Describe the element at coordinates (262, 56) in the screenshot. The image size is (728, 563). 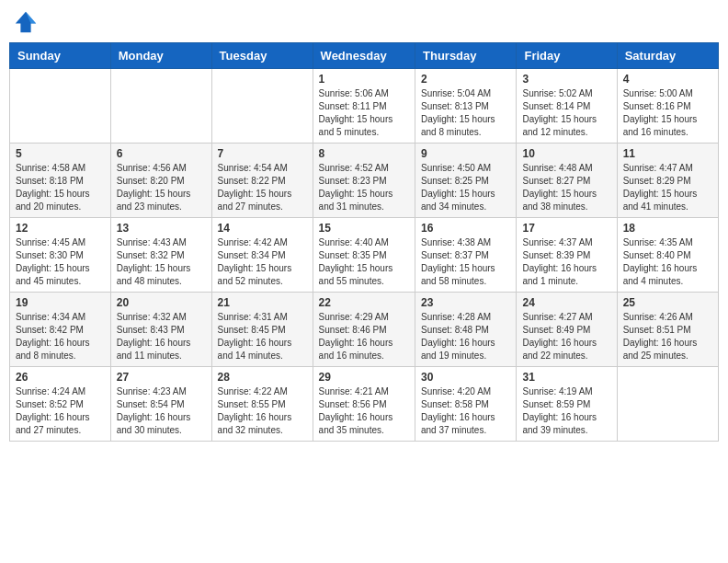
I see `day-header-tuesday: Tuesday` at that location.